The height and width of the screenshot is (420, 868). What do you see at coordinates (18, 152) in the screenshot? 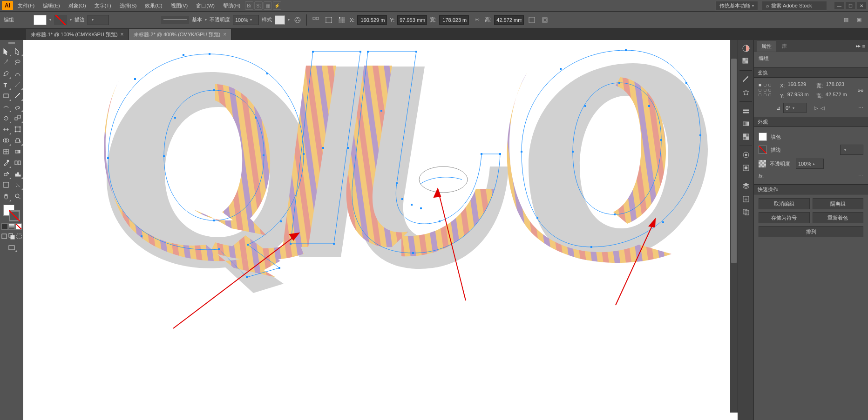
I see `gradient-tool` at bounding box center [18, 152].